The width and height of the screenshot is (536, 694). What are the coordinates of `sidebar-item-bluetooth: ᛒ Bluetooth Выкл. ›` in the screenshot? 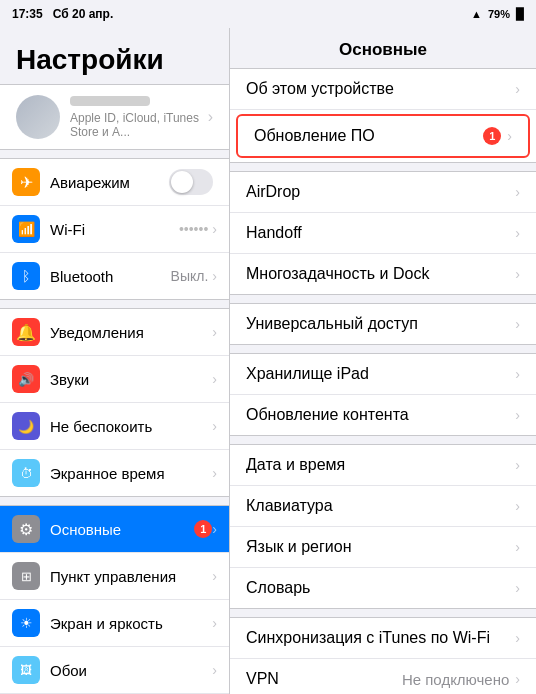 It's located at (114, 276).